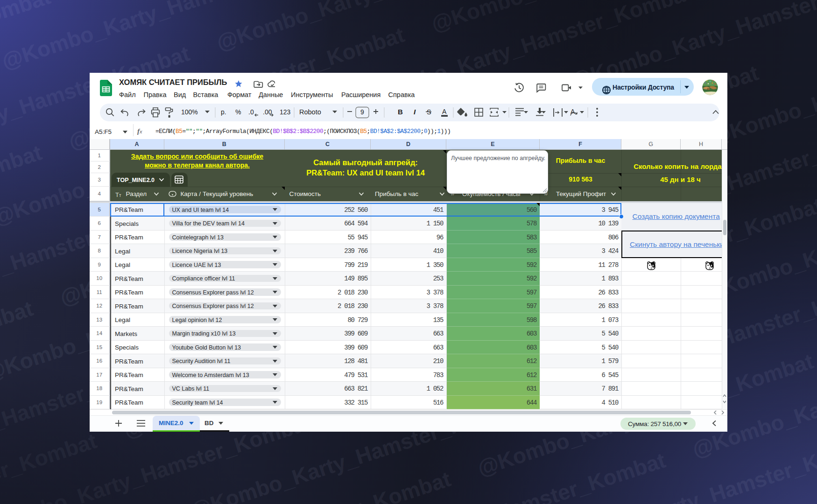 The width and height of the screenshot is (817, 504). I want to click on svg-text: 123, so click(285, 112).